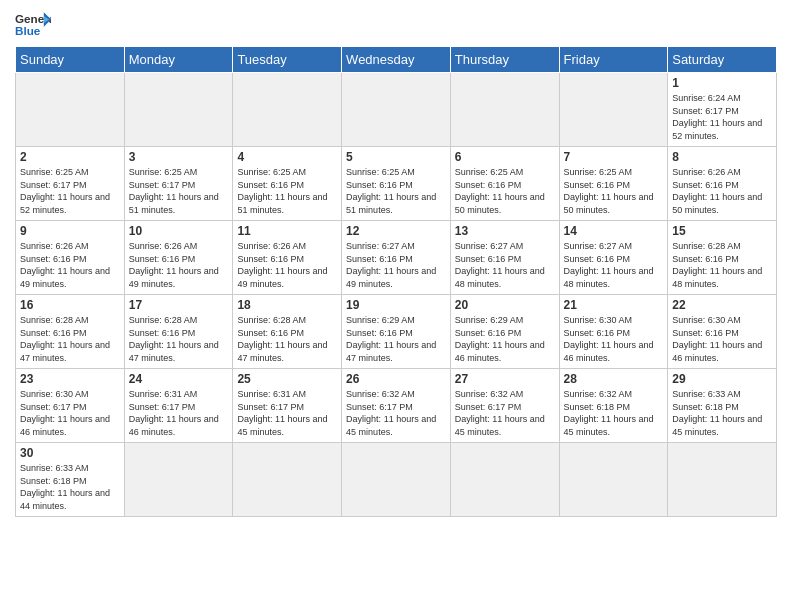 The image size is (792, 612). Describe the element at coordinates (722, 406) in the screenshot. I see `day-cell: 29Sunrise: 6:33 AM Sunset: 6:18 PM Dayli…` at that location.